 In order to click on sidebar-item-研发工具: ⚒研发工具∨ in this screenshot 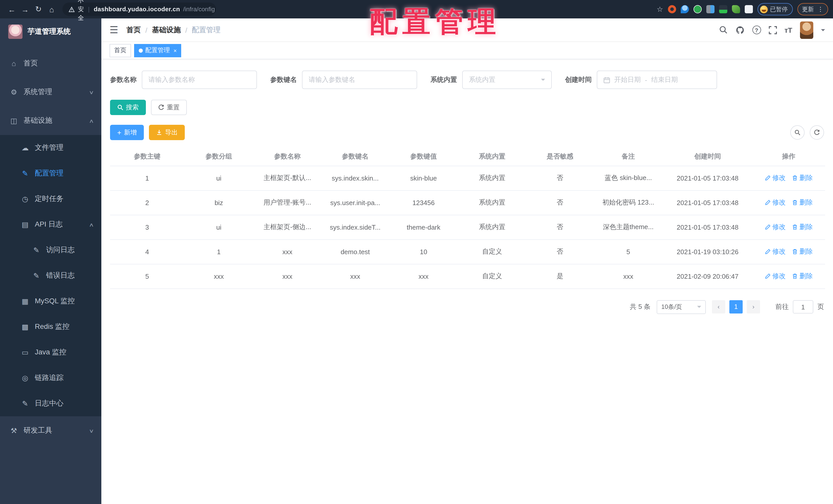, I will do `click(51, 430)`.